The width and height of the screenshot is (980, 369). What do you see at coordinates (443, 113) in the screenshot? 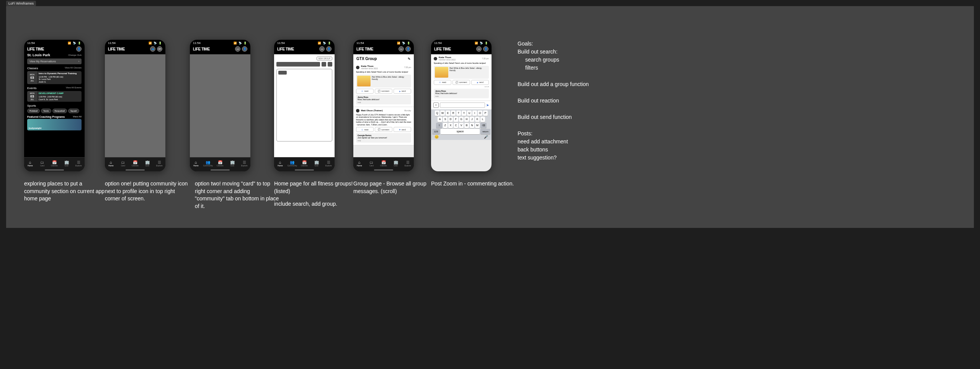
I see `key: W` at bounding box center [443, 113].